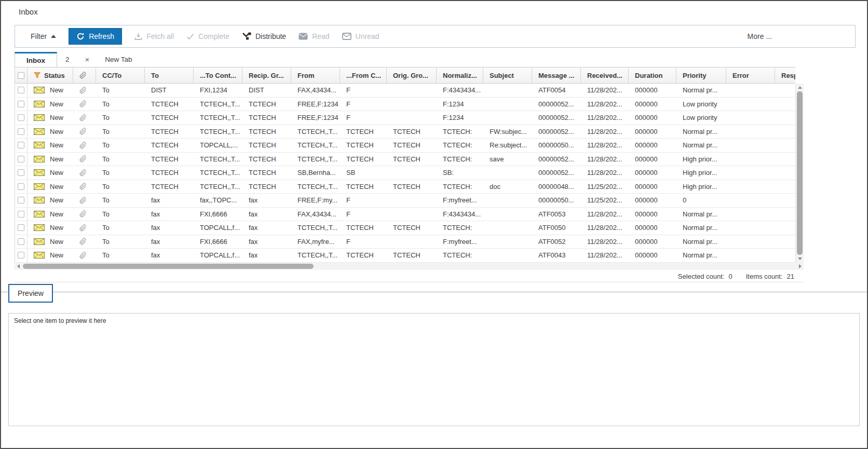 The width and height of the screenshot is (868, 449). What do you see at coordinates (785, 75) in the screenshot?
I see `column-header-resp: Resp` at bounding box center [785, 75].